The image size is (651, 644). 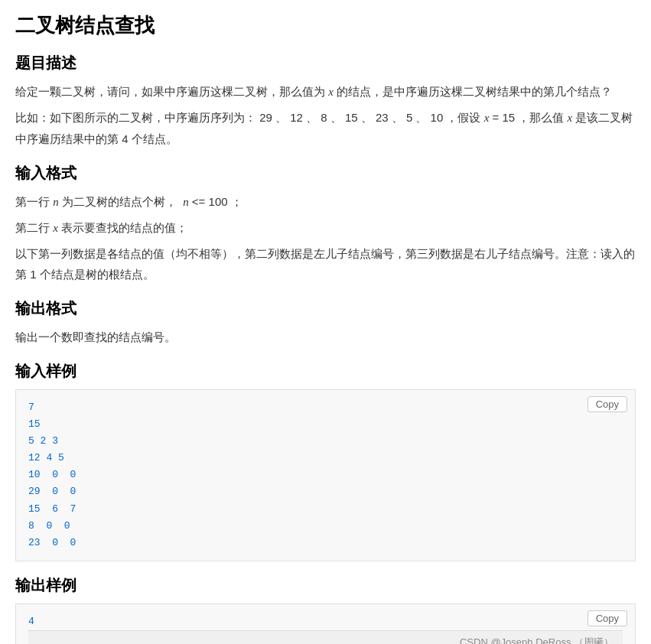 I want to click on section-heading-description: 题目描述, so click(x=326, y=63).